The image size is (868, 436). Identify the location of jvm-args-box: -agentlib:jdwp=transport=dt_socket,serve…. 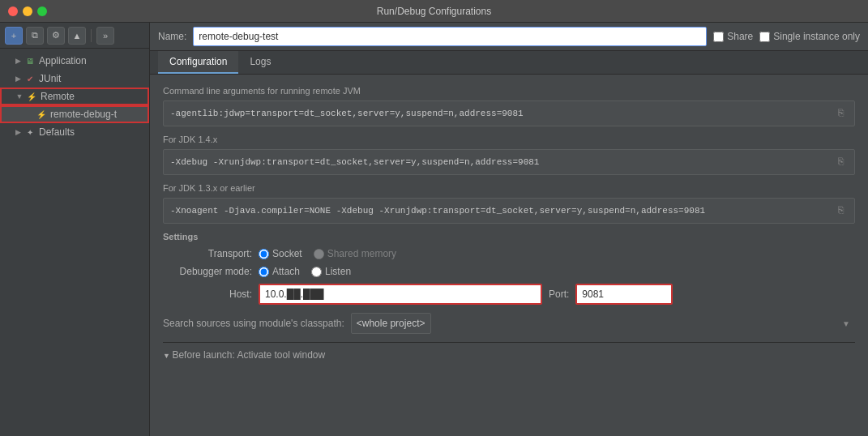
(509, 113).